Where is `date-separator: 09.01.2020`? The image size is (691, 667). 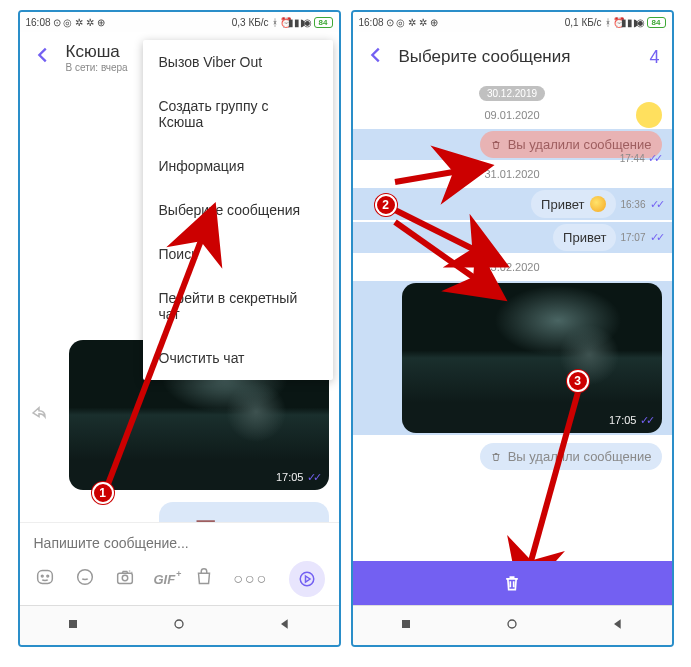 date-separator: 09.01.2020 is located at coordinates (512, 115).